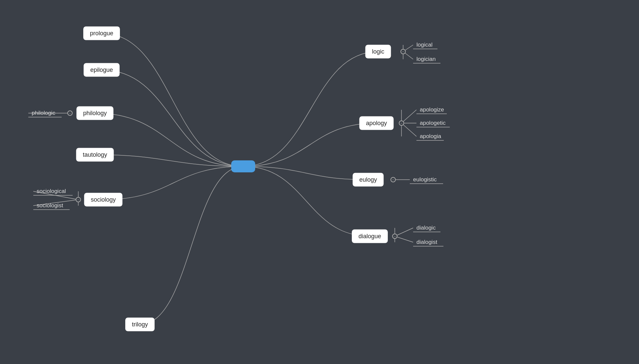  What do you see at coordinates (378, 52) in the screenshot?
I see `logic-node: logic` at bounding box center [378, 52].